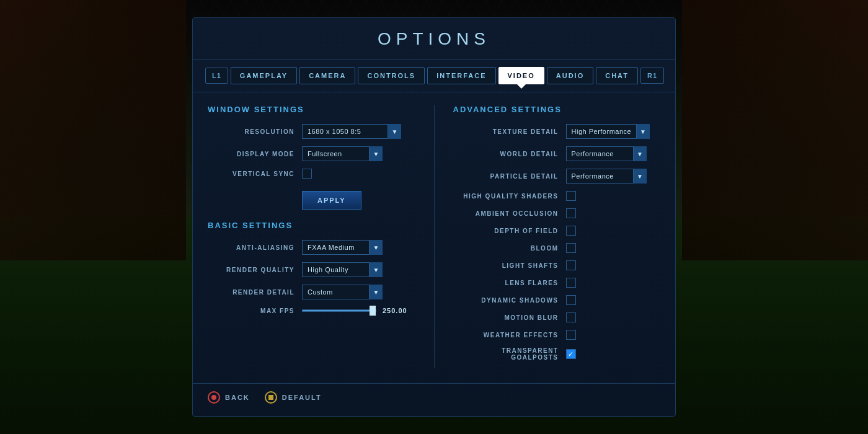  What do you see at coordinates (506, 335) in the screenshot?
I see `weather-effects-label: WEATHER EFFECTS` at bounding box center [506, 335].